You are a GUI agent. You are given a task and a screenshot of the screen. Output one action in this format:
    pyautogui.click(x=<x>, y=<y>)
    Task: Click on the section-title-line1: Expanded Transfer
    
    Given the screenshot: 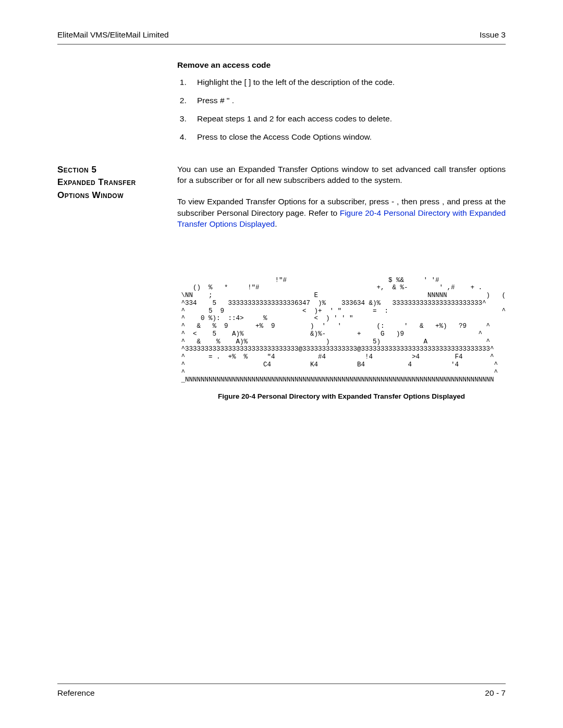 What is the action you would take?
    pyautogui.click(x=97, y=182)
    